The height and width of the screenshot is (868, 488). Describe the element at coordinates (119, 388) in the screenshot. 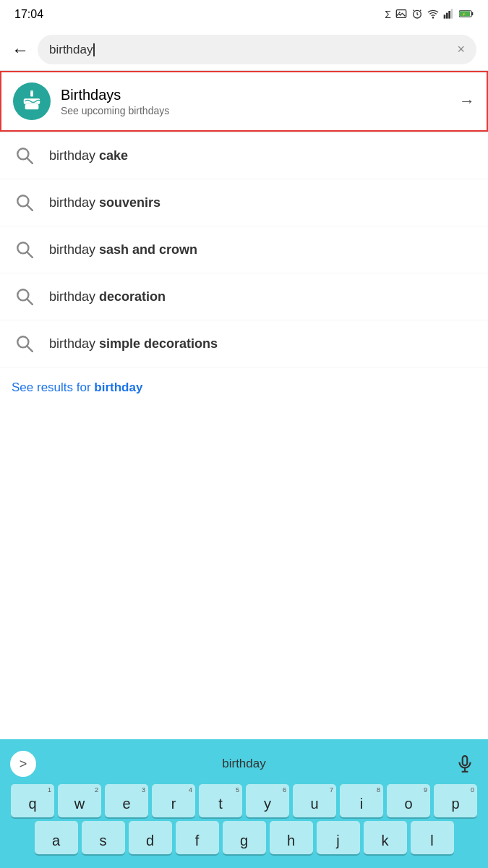

I see `see-results-query: birthday` at that location.